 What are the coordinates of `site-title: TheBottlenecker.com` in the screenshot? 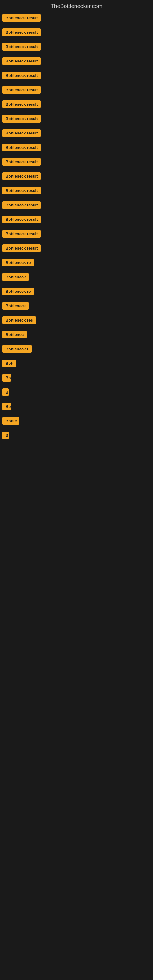 It's located at (76, 7).